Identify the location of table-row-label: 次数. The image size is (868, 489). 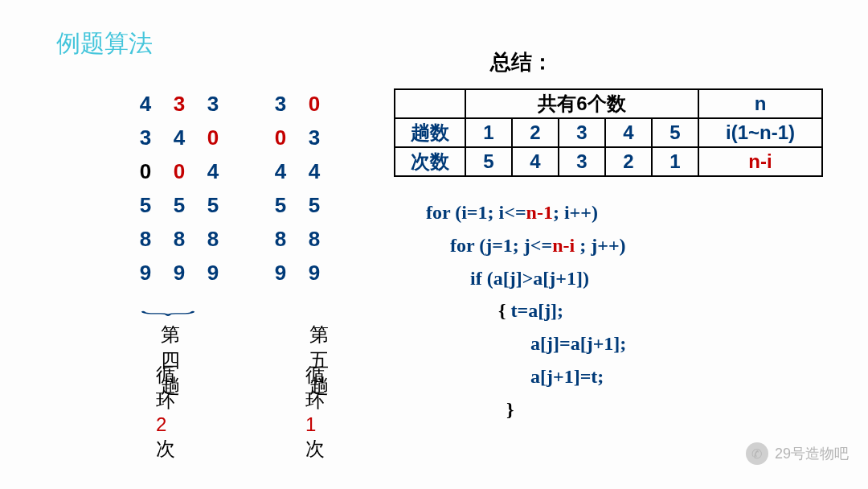
(430, 162).